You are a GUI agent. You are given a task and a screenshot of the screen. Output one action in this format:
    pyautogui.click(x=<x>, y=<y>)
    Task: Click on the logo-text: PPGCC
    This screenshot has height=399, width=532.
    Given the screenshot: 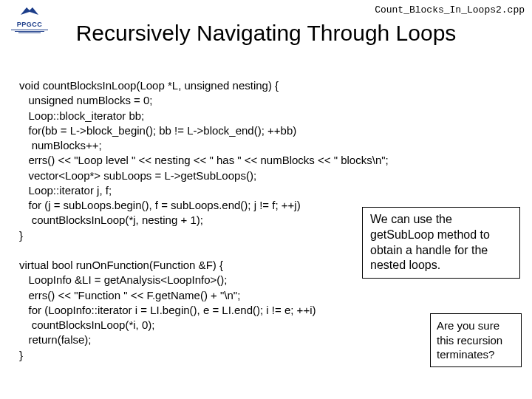 What is the action you would take?
    pyautogui.click(x=30, y=24)
    